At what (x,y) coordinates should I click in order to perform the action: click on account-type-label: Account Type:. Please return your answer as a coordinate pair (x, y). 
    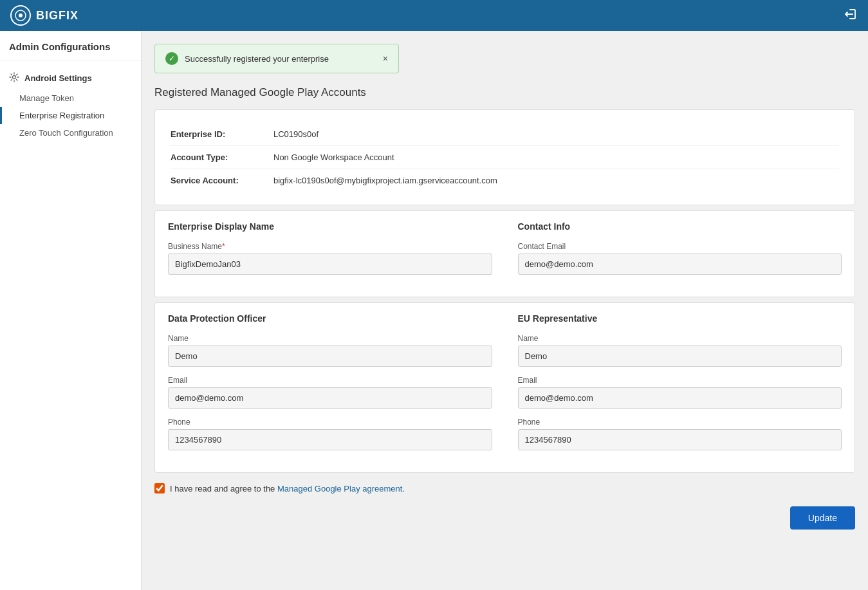
    Looking at the image, I should click on (222, 157).